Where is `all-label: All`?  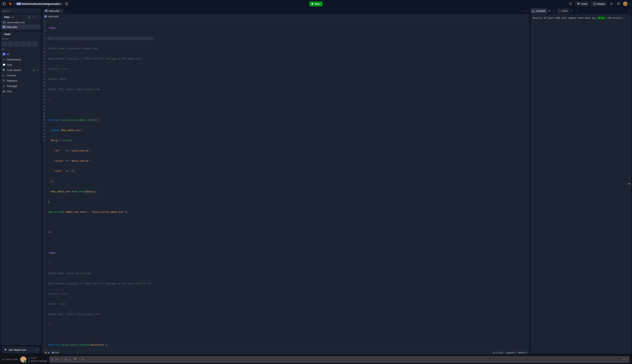 all-label: All is located at coordinates (21, 49).